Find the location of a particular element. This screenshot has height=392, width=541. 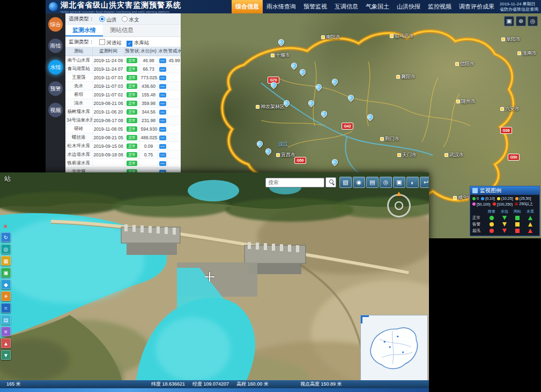

station-name: 桥坝 is located at coordinates (79, 95).